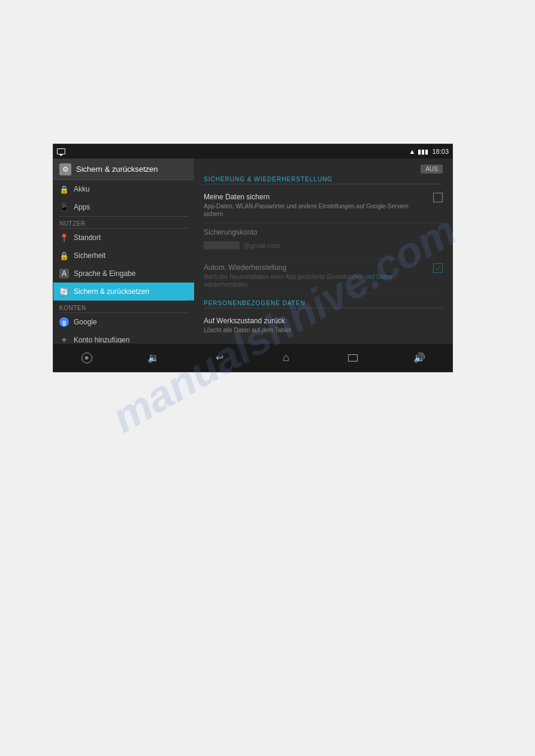  I want to click on sidebar-item-sicherheit: 🔒 Sicherheit, so click(123, 256).